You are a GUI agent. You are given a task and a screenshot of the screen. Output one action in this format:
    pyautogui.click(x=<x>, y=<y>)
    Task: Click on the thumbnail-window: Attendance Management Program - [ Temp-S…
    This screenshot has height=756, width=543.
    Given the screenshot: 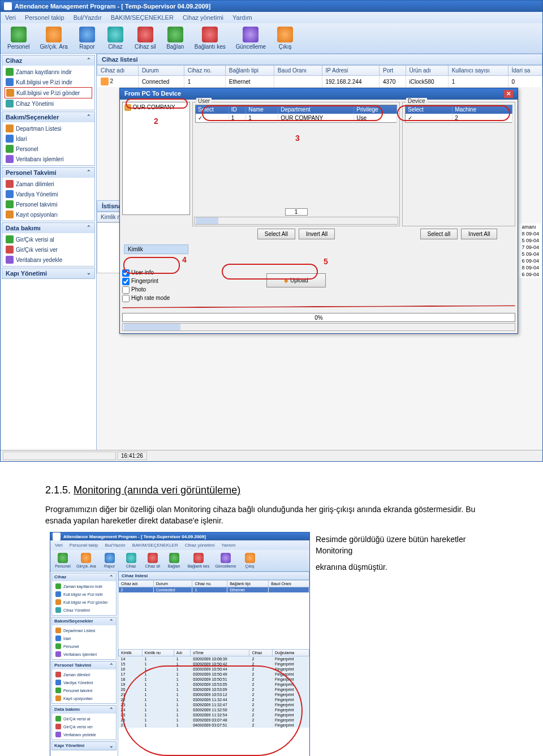 What is the action you would take?
    pyautogui.click(x=180, y=644)
    